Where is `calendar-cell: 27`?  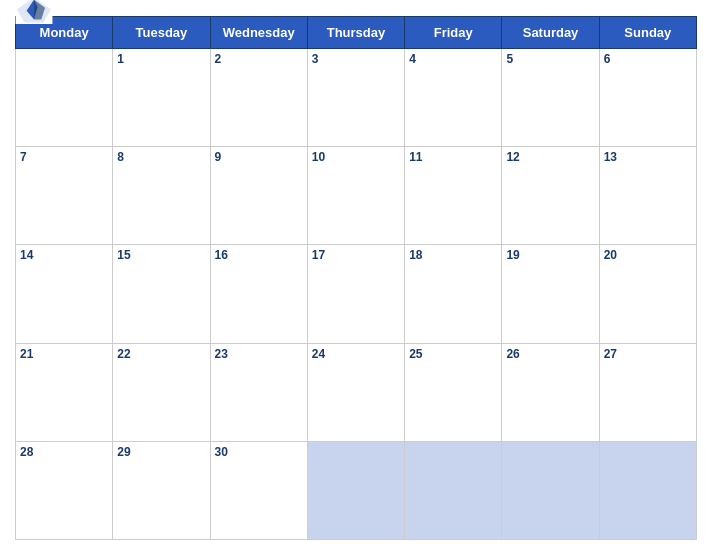 calendar-cell: 27 is located at coordinates (648, 392).